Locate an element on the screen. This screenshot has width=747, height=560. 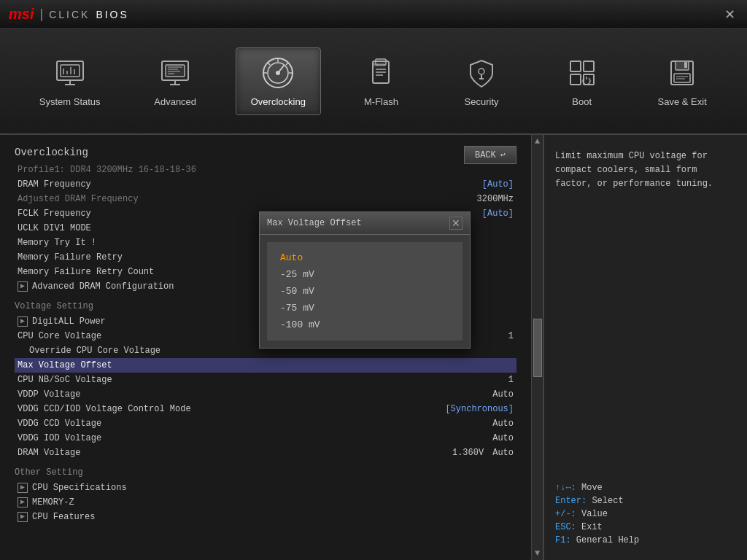
cpu-features-expandable: ▶ CPU Features is located at coordinates (56, 517).